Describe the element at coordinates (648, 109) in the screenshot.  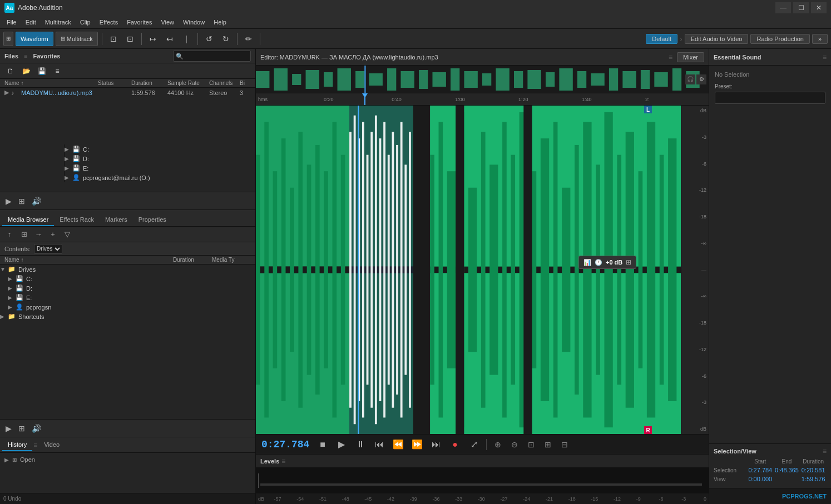
I see `l-badge: L` at that location.